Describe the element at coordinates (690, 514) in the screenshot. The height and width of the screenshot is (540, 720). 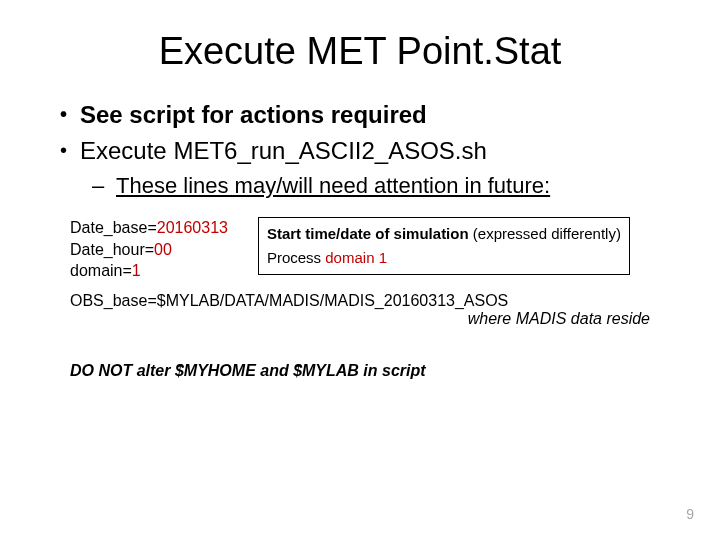
I see `slide-number: 9` at that location.